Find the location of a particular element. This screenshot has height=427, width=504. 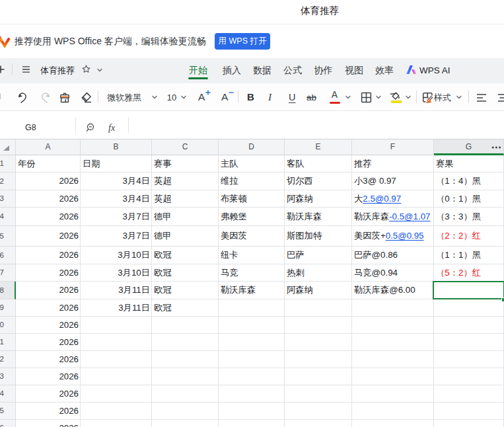

cell-F2: 小3@ 0.97 is located at coordinates (393, 181).